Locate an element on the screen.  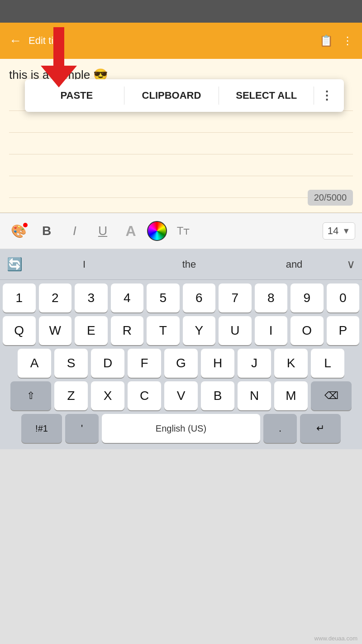
camera-icon: 📋 is located at coordinates (326, 41).